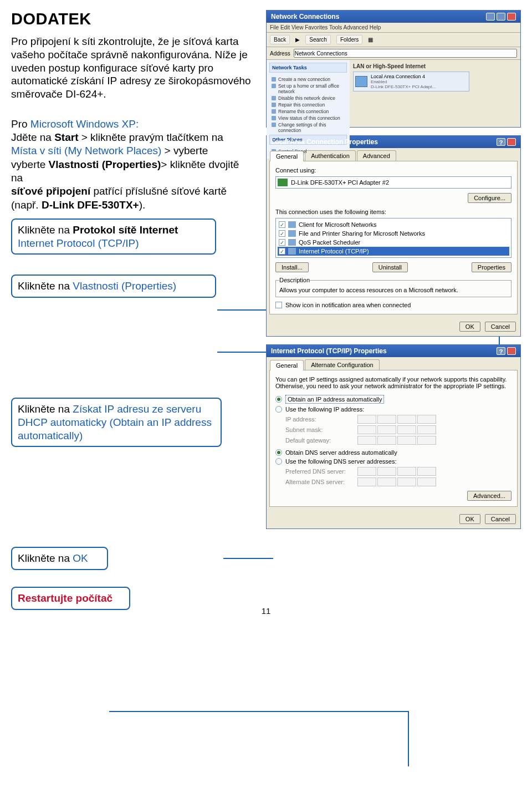 The image size is (532, 803). What do you see at coordinates (298, 40) in the screenshot?
I see `forward-icon: ▶` at bounding box center [298, 40].